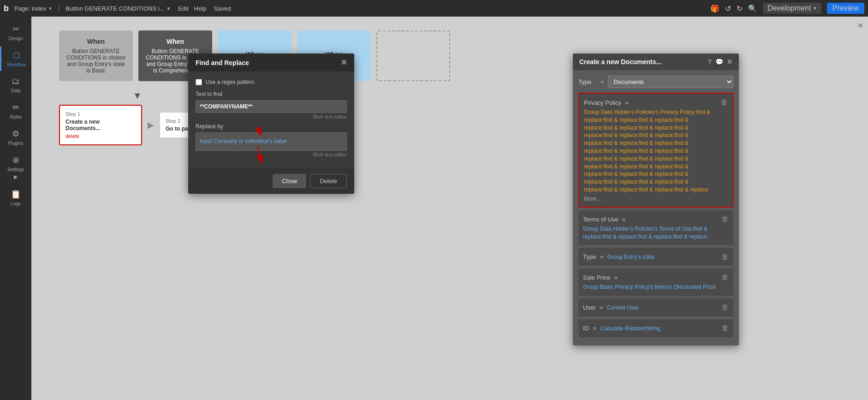 The height and width of the screenshot is (400, 868). What do you see at coordinates (39, 8) in the screenshot?
I see `page-name: index` at bounding box center [39, 8].